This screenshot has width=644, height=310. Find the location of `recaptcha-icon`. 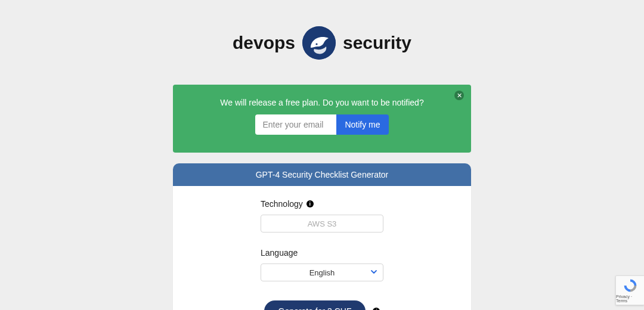

recaptcha-icon is located at coordinates (630, 286).